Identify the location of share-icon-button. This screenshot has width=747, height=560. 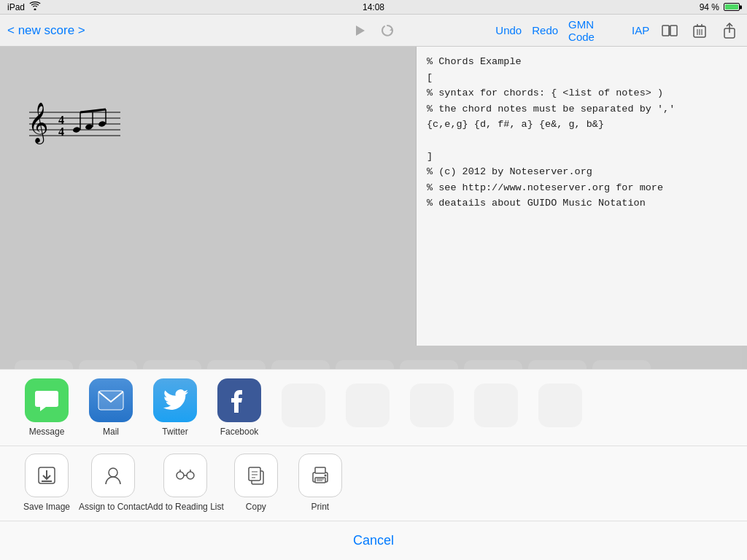
(729, 31).